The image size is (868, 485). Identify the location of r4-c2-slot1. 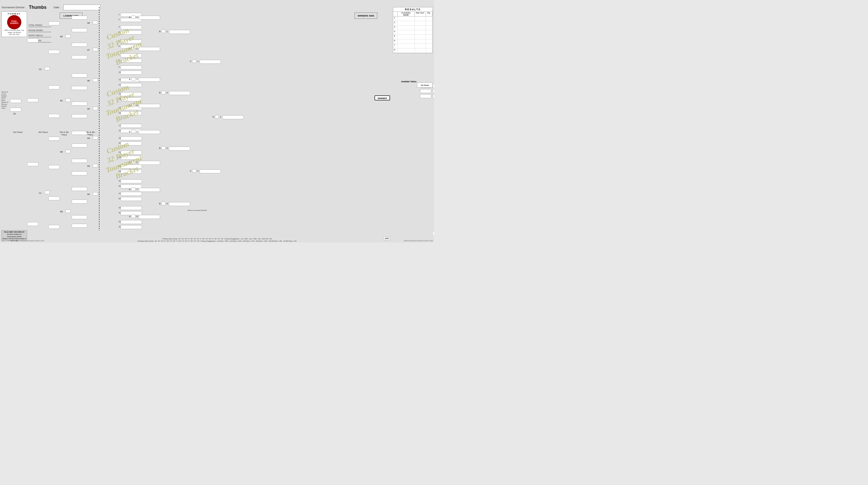
(33, 40).